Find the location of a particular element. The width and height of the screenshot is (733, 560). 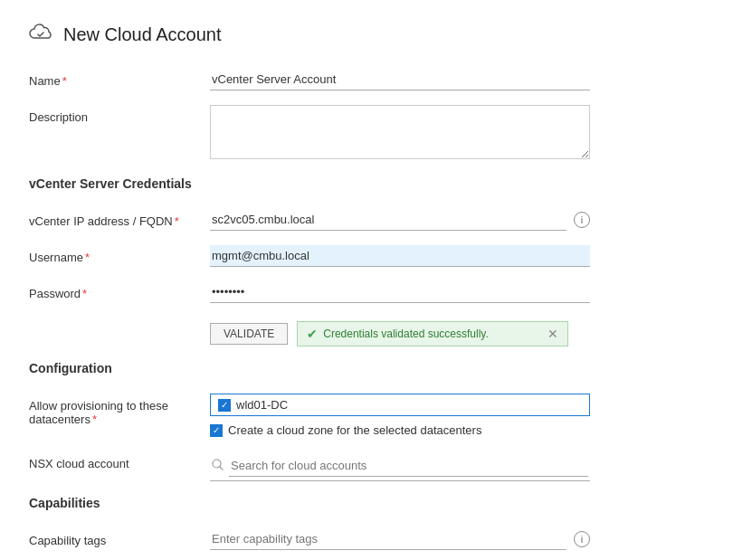

nsx-label: NSX cloud account is located at coordinates (119, 461).